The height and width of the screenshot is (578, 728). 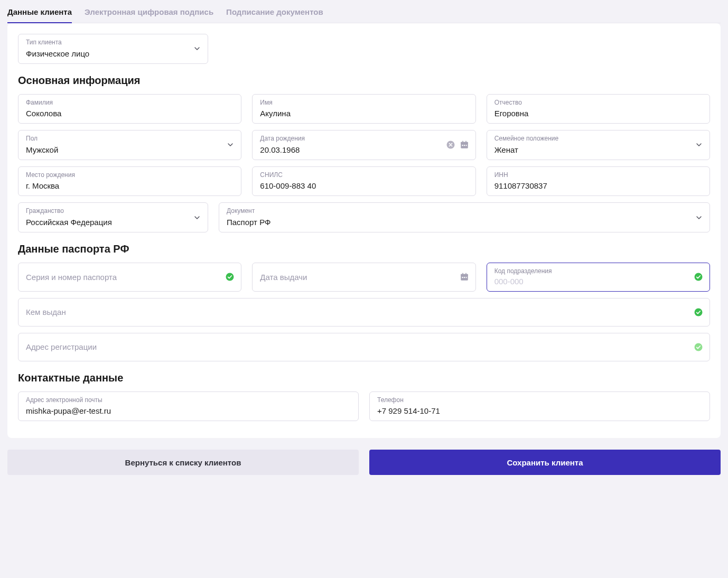 What do you see at coordinates (364, 347) in the screenshot?
I see `passport-reg-addr-field: Адрес регистрации` at bounding box center [364, 347].